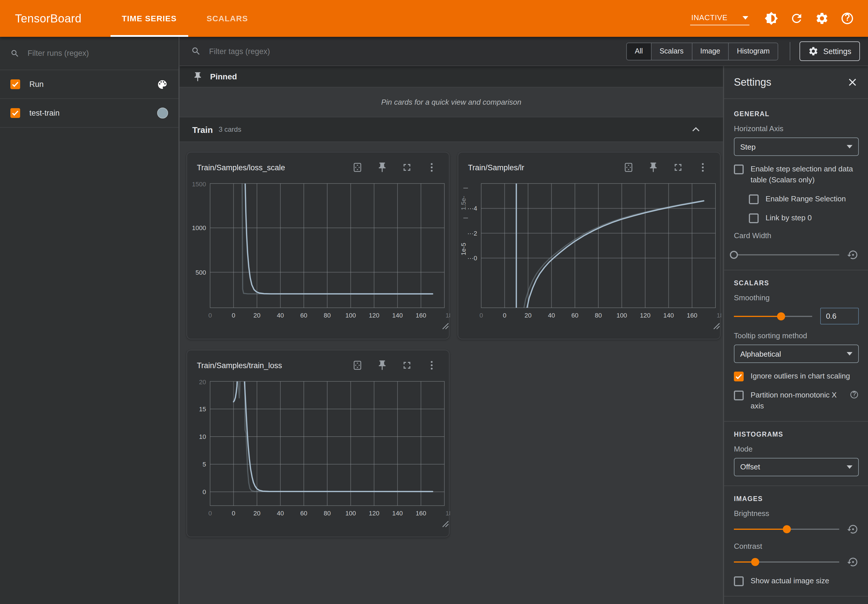 This screenshot has width=868, height=604. I want to click on link-step-checkbox, so click(754, 218).